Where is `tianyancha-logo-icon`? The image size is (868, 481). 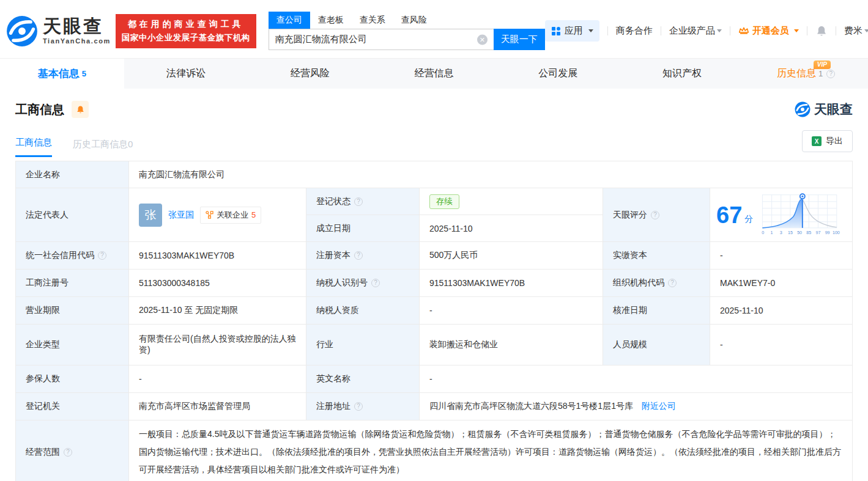 tianyancha-logo-icon is located at coordinates (22, 31).